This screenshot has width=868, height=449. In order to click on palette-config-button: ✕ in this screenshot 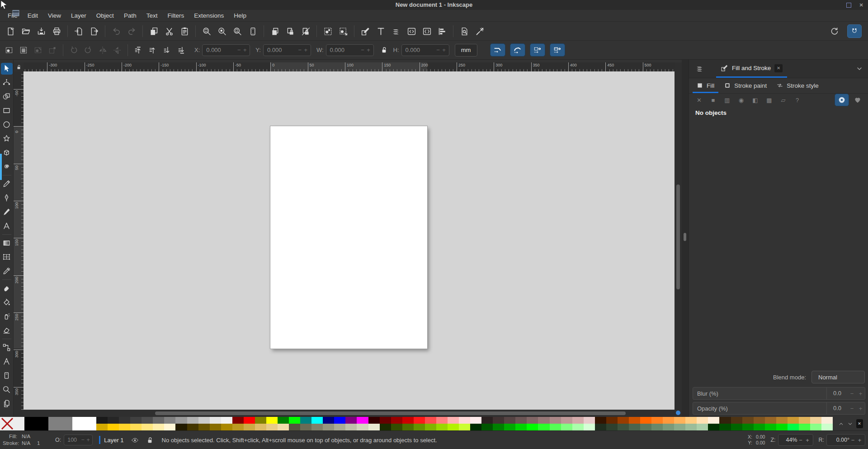, I will do `click(860, 424)`.